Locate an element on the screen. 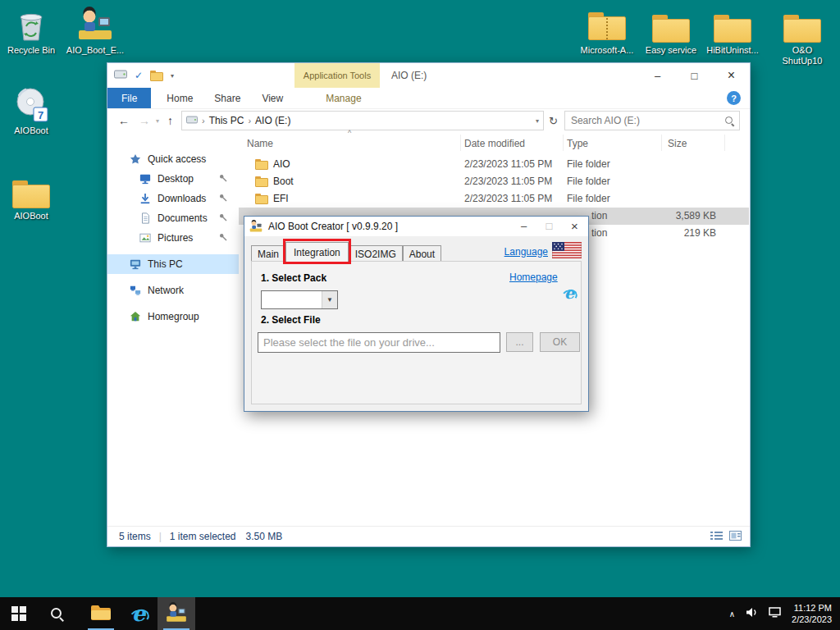 Image resolution: width=840 pixels, height=630 pixels. file-type: File folder is located at coordinates (589, 164).